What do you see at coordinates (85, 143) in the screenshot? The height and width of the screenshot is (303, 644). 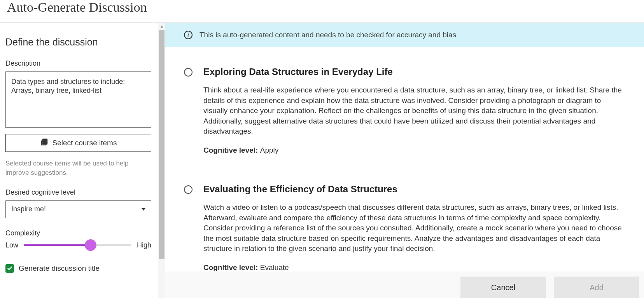 I see `select-course-items-label: Select course items` at bounding box center [85, 143].